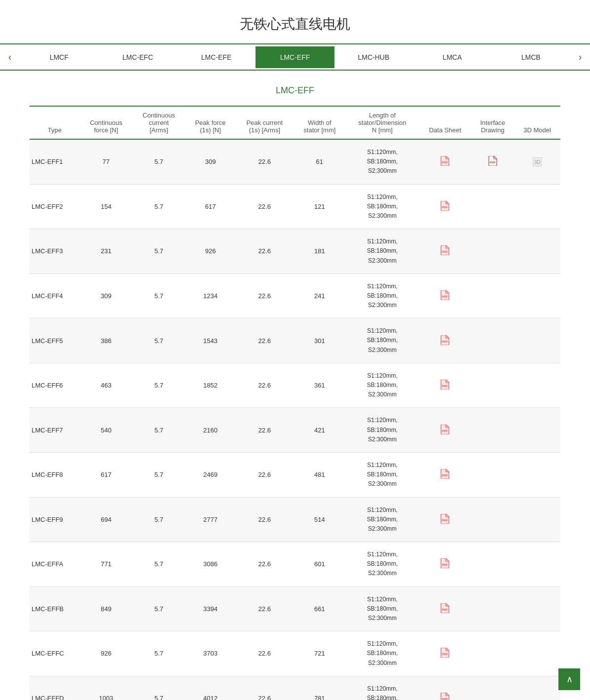 The width and height of the screenshot is (590, 700). Describe the element at coordinates (295, 57) in the screenshot. I see `nav-tab-lmc-eff: LMC-EFF` at that location.